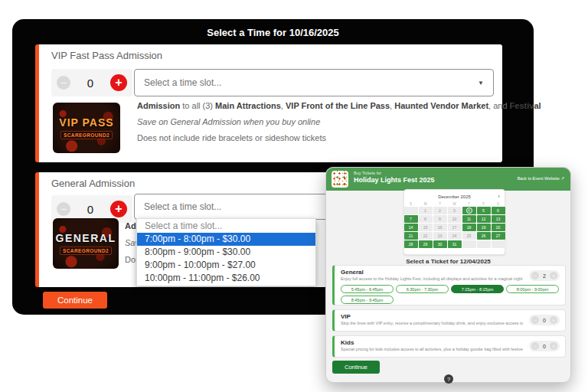 This screenshot has height=392, width=588. Describe the element at coordinates (544, 320) in the screenshot. I see `vip-quantity-stepper: − 0 +` at that location.